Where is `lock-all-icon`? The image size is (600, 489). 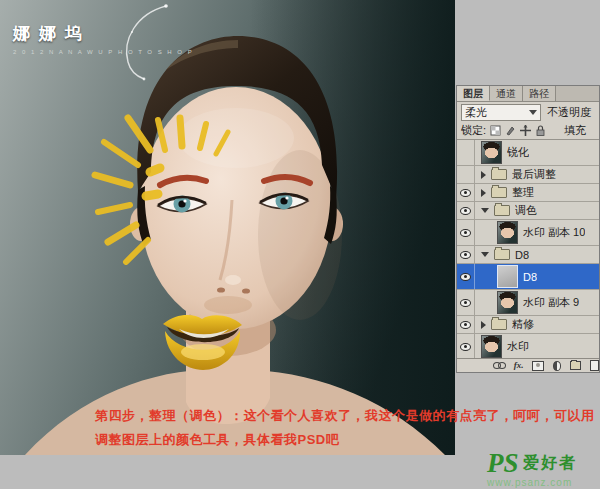
lock-all-icon is located at coordinates (540, 130).